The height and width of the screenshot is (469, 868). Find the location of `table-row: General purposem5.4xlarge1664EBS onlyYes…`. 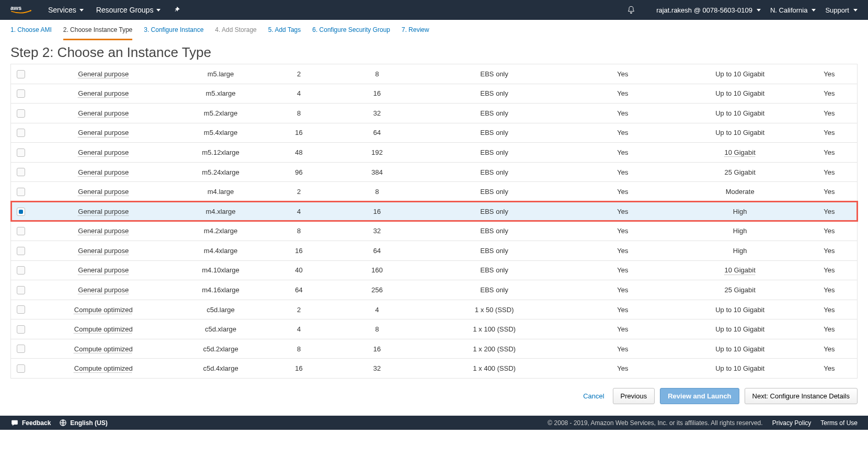

table-row: General purposem5.4xlarge1664EBS onlyYes… is located at coordinates (434, 133).